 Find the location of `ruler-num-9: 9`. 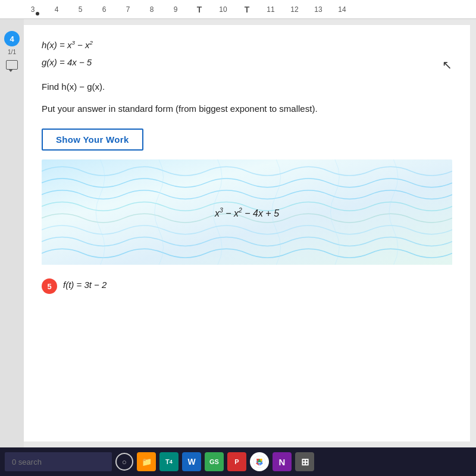

ruler-num-9: 9 is located at coordinates (176, 10).